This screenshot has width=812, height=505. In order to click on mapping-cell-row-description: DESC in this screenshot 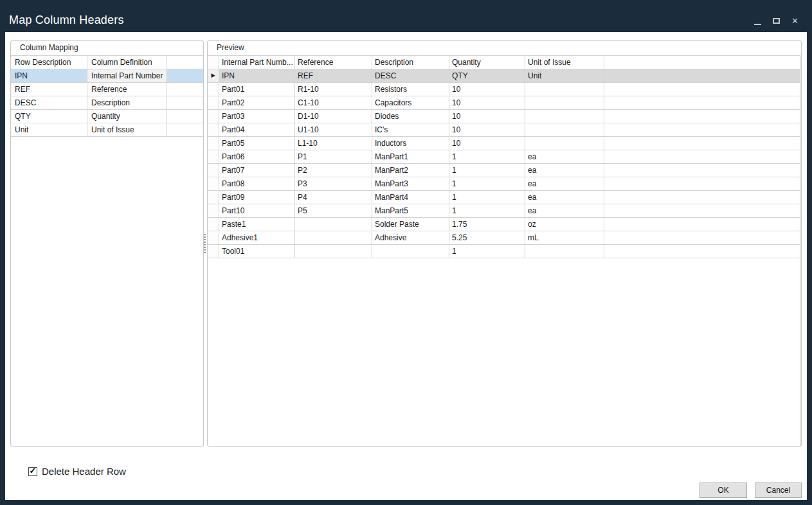, I will do `click(49, 103)`.